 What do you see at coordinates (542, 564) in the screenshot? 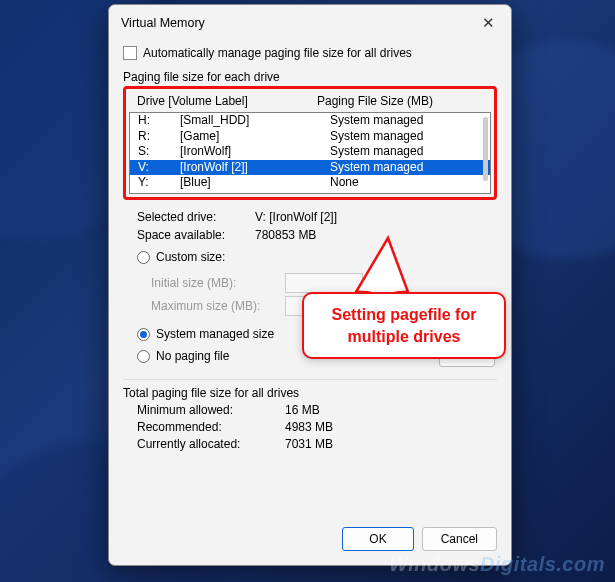
I see `watermark-suffix: Digitals.com` at bounding box center [542, 564].